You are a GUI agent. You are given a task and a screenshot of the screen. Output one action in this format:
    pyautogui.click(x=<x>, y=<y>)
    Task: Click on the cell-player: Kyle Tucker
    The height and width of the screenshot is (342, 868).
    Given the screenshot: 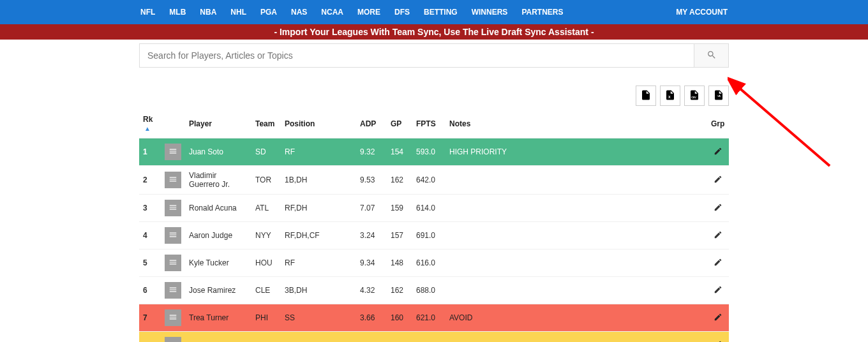 What is the action you would take?
    pyautogui.click(x=218, y=263)
    